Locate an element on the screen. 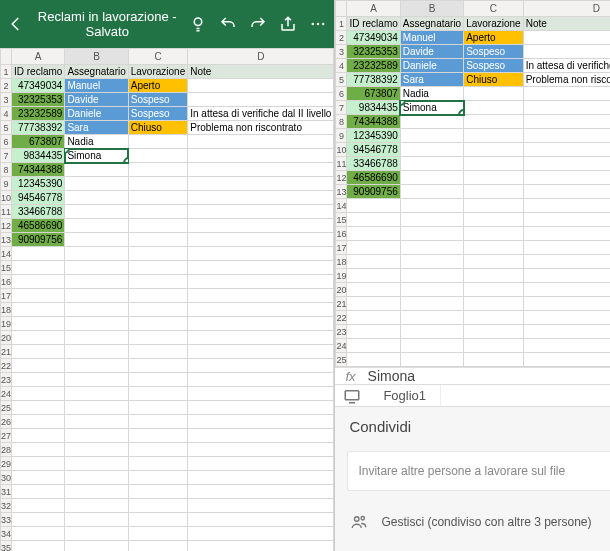  cell: 32325353 is located at coordinates (374, 52).